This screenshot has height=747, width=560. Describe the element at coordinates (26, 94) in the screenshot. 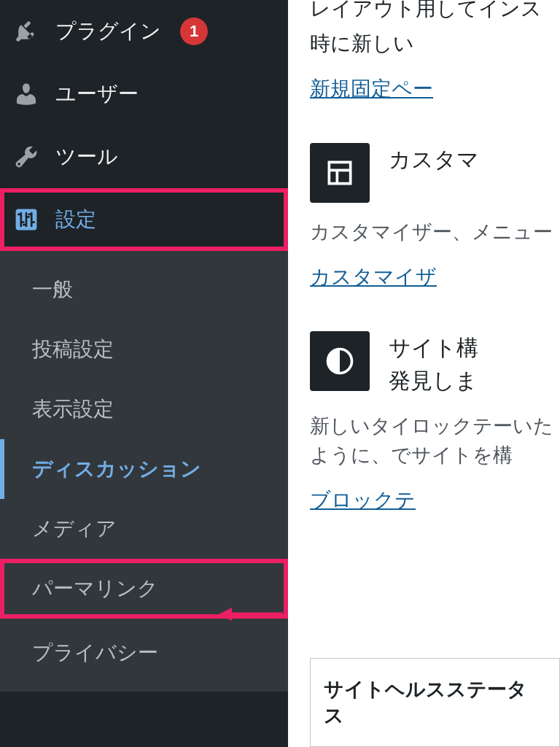

I see `user-icon` at that location.